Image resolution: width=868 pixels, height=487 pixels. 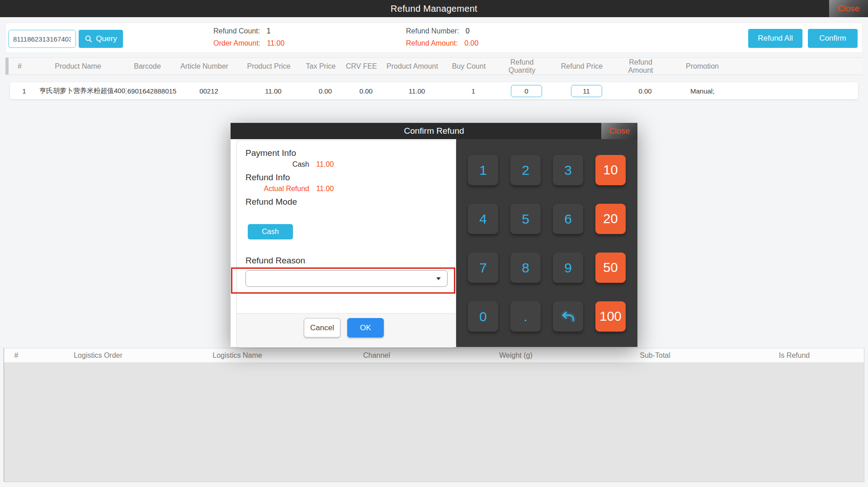 What do you see at coordinates (147, 66) in the screenshot?
I see `column-header-barcode: Barcode` at bounding box center [147, 66].